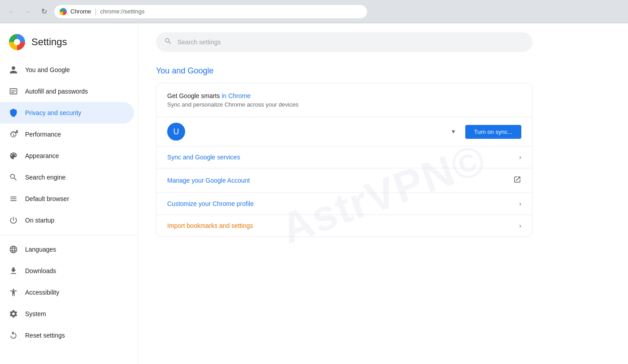 Image resolution: width=628 pixels, height=364 pixels. What do you see at coordinates (520, 226) in the screenshot?
I see `import-chevron-icon: ›` at bounding box center [520, 226].